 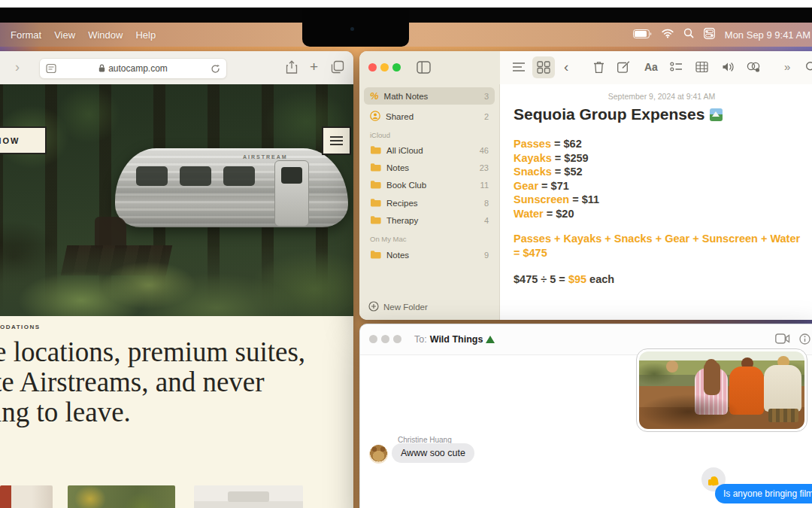 What do you see at coordinates (265, 157) in the screenshot?
I see `trailer-brand-text: AIRSTREAM` at bounding box center [265, 157].